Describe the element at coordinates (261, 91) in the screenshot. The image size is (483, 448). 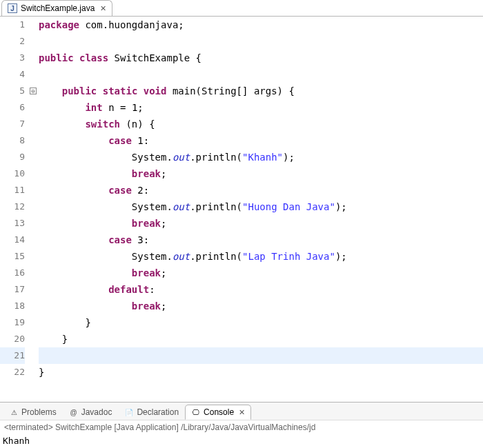
I see `code-line: public static void main(String[] args) {` at that location.